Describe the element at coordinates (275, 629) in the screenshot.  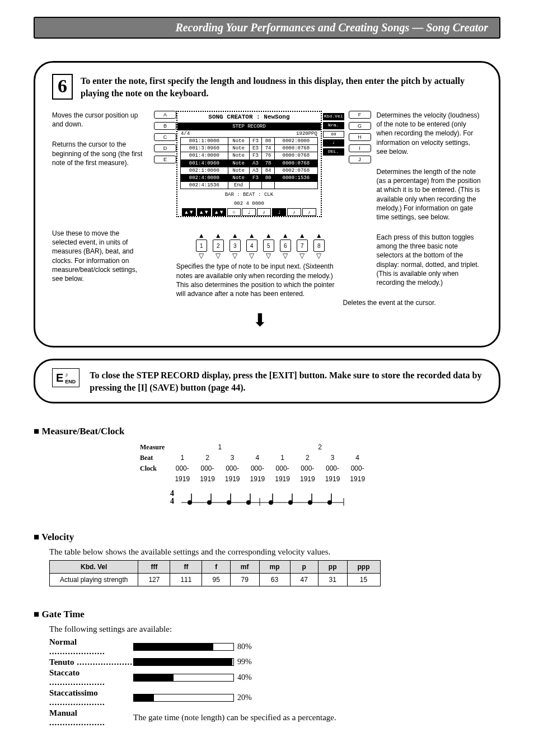
I see `gate-caption: The following settings are available:` at that location.